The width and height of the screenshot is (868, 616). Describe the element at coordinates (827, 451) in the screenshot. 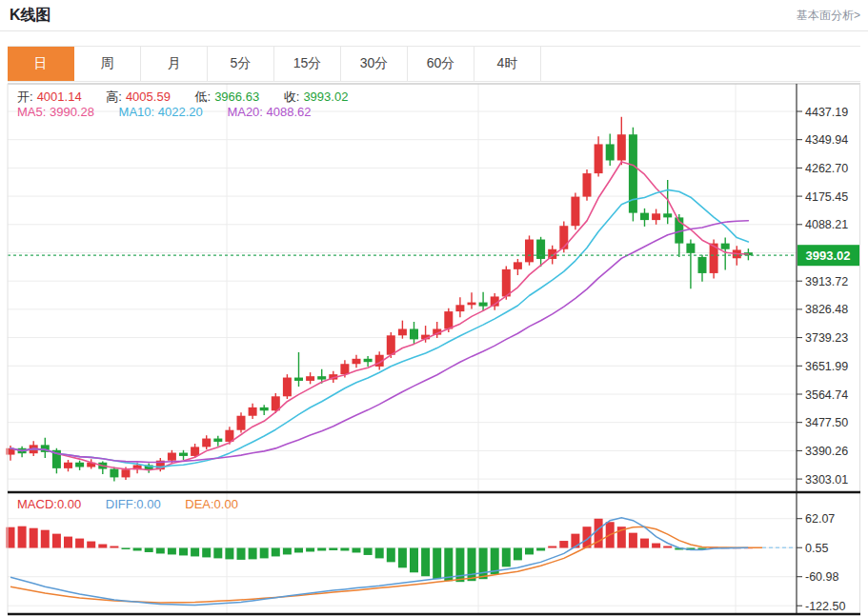

I see `svg-text: 3390.26` at that location.